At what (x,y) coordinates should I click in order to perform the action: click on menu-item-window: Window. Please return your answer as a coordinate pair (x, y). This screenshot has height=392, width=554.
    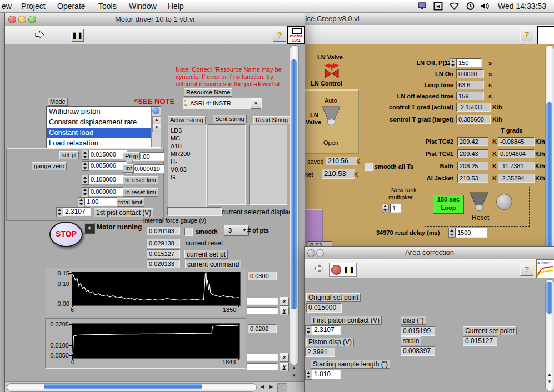
    Looking at the image, I should click on (143, 6).